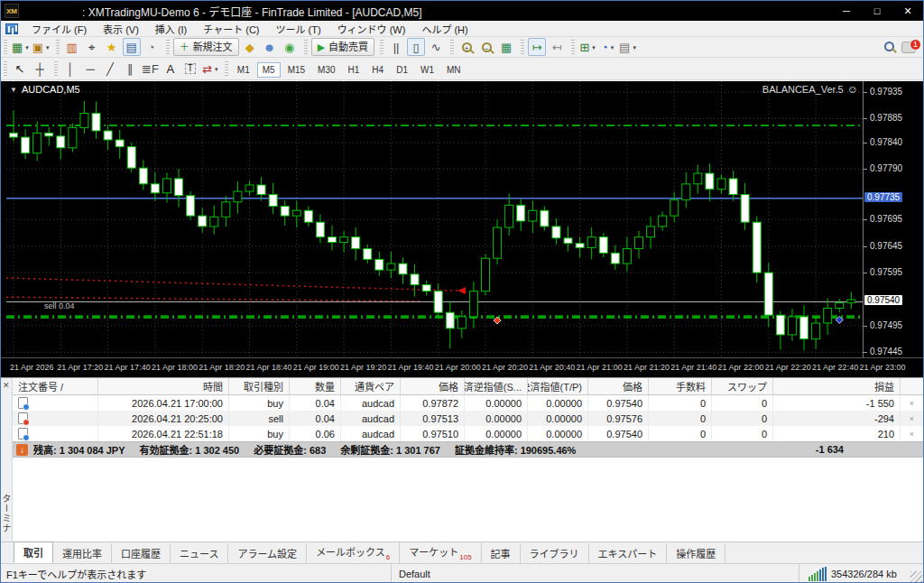  What do you see at coordinates (83, 553) in the screenshot?
I see `tab-exposure: 運用比率` at bounding box center [83, 553].